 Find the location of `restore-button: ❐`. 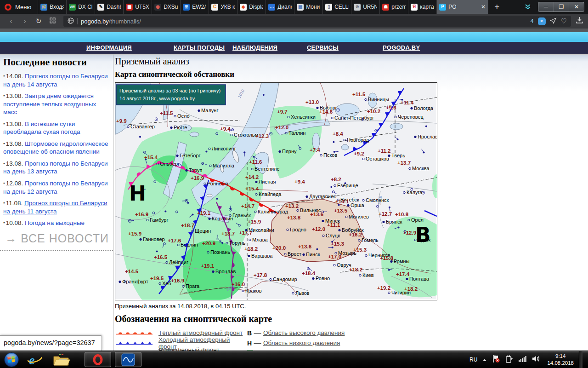

restore-button: ❐ is located at coordinates (561, 7).